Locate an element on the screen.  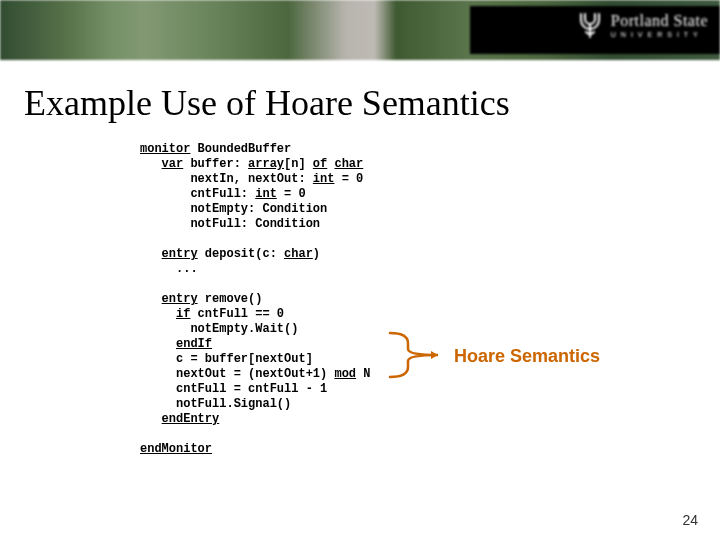
code-text: [n] is located at coordinates (298, 164).